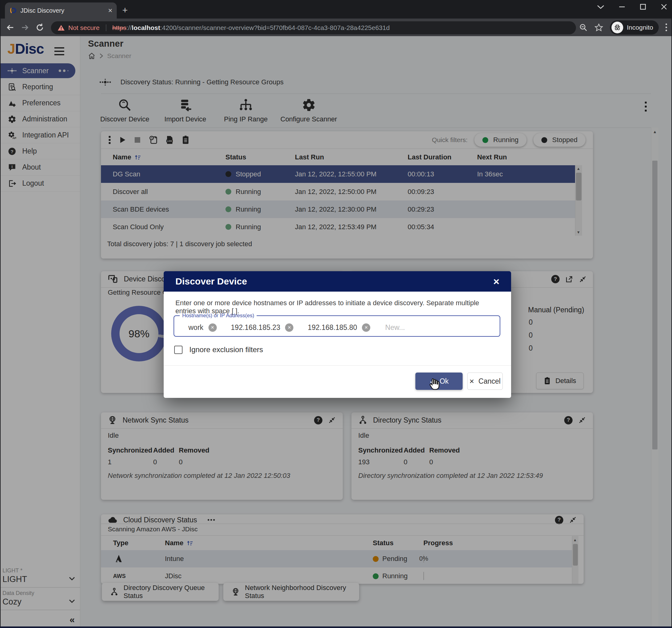 The height and width of the screenshot is (628, 672). What do you see at coordinates (336, 9) in the screenshot?
I see `tab-strip: JDisc Discovery × +` at bounding box center [336, 9].